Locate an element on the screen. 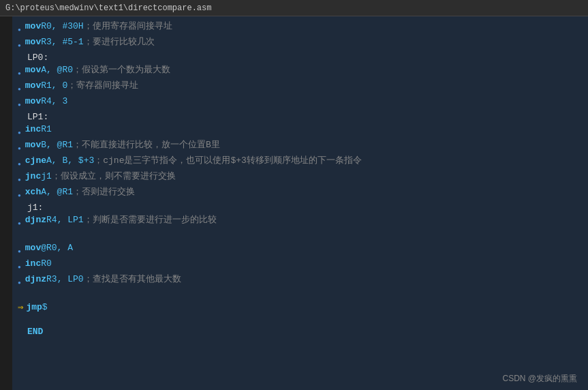 This screenshot has height=390, width=588. code-line-7: ●inc R1 is located at coordinates (300, 131).